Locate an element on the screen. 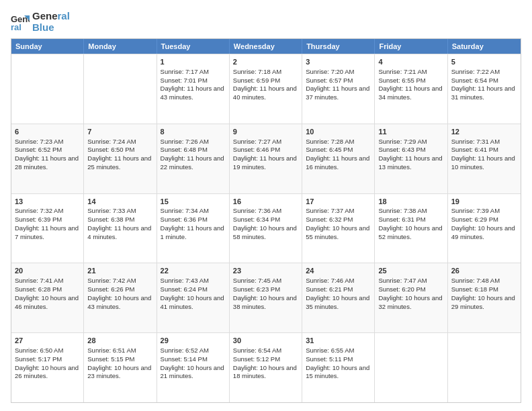  day-number: 9 is located at coordinates (266, 132).